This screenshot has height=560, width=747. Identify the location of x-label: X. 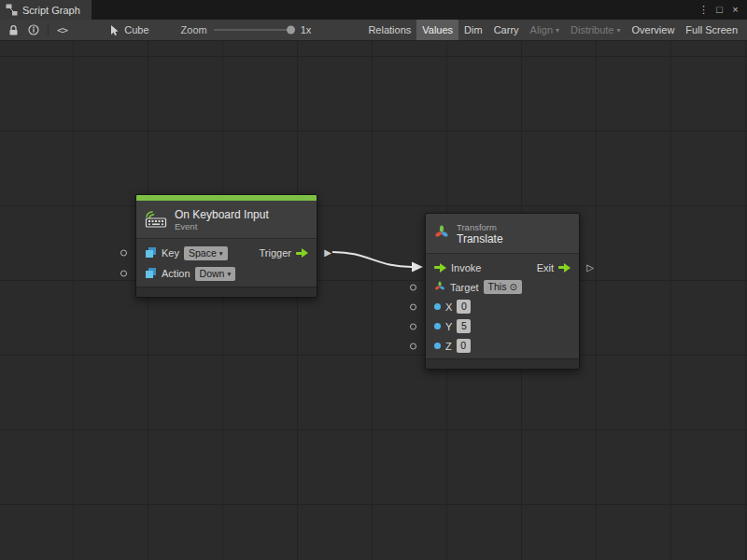
(448, 307).